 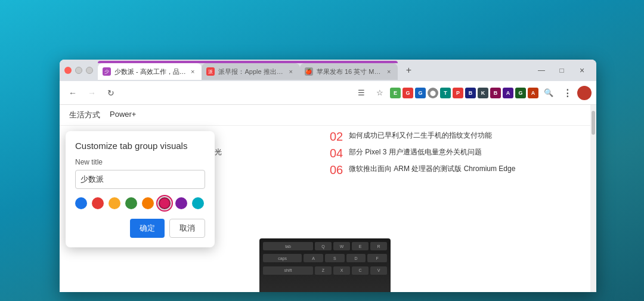 I want to click on extension-3-icon: G, so click(x=420, y=93).